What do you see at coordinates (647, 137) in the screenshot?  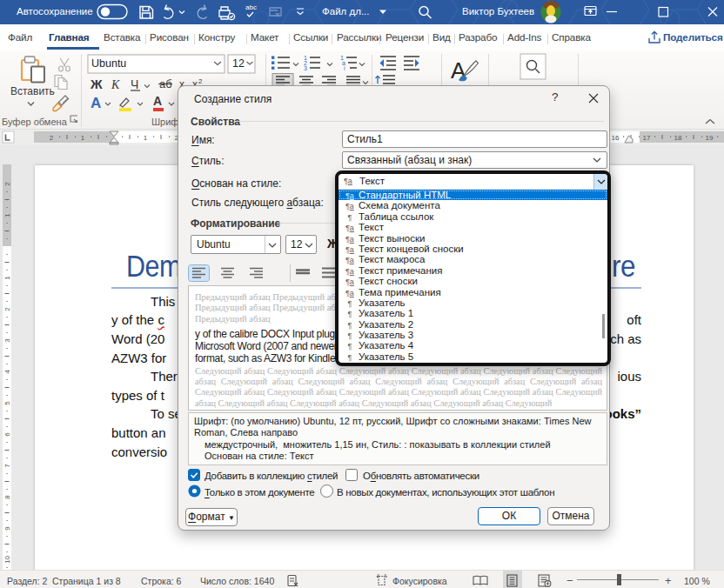 I see `svg-text: 17` at bounding box center [647, 137].